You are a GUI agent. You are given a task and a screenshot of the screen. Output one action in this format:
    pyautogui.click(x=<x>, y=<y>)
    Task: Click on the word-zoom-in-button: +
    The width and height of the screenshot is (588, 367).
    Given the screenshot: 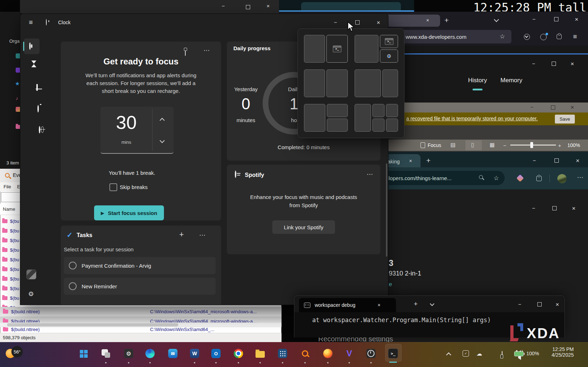 What is the action you would take?
    pyautogui.click(x=559, y=145)
    